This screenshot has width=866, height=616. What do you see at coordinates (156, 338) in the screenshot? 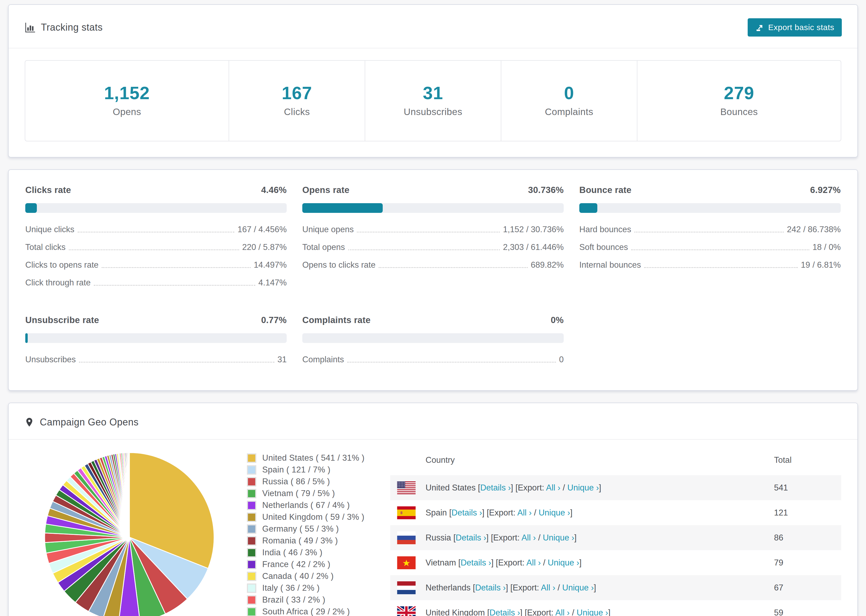
I see `unsubscribe-rate-progressbar` at bounding box center [156, 338].